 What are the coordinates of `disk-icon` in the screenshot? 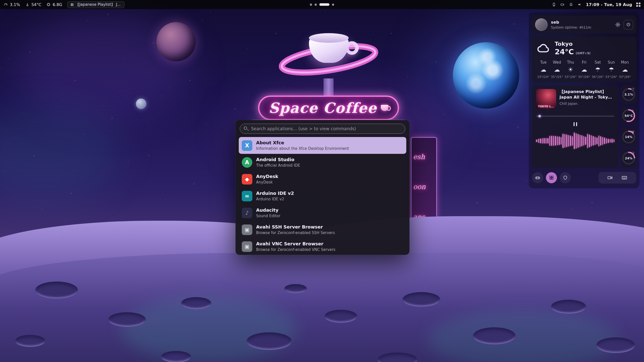 It's located at (633, 153).